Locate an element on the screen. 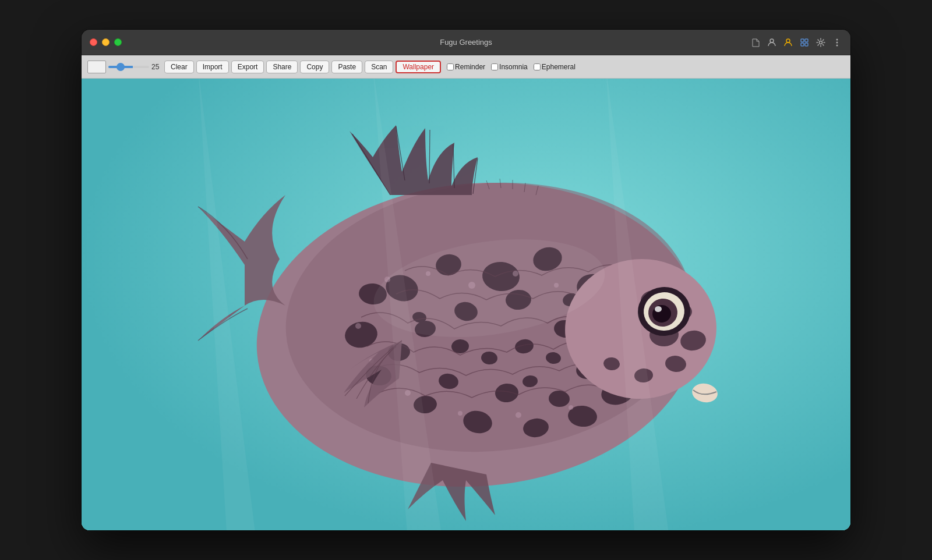 This screenshot has height=560, width=932. color-swatch is located at coordinates (97, 67).